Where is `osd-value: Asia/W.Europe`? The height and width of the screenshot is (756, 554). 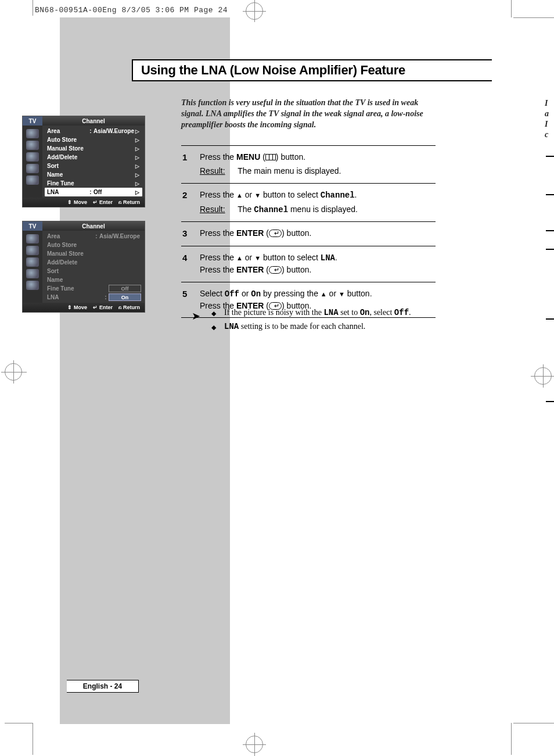 osd-value: Asia/W.Europe is located at coordinates (120, 236).